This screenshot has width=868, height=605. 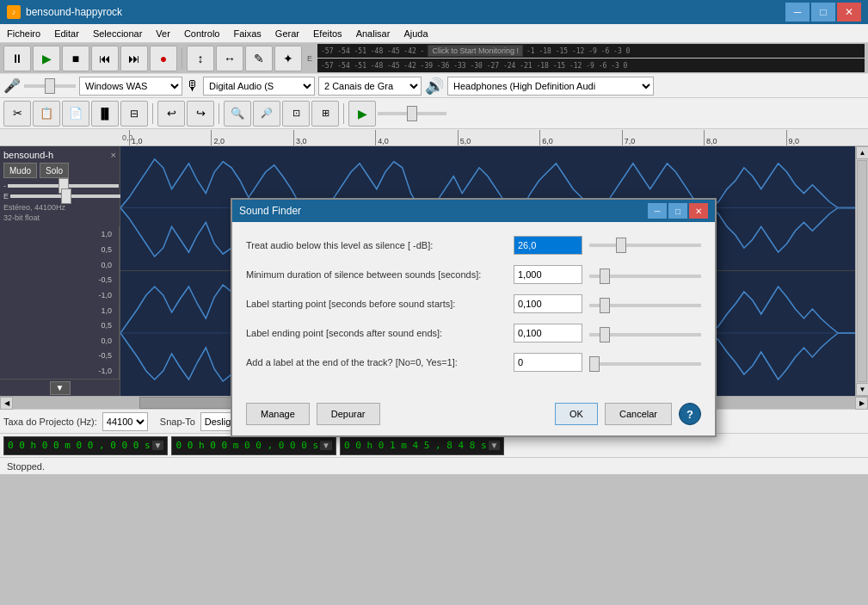 What do you see at coordinates (473, 275) in the screenshot?
I see `dialog-row-1: Minimum duration of silence between soun…` at bounding box center [473, 275].